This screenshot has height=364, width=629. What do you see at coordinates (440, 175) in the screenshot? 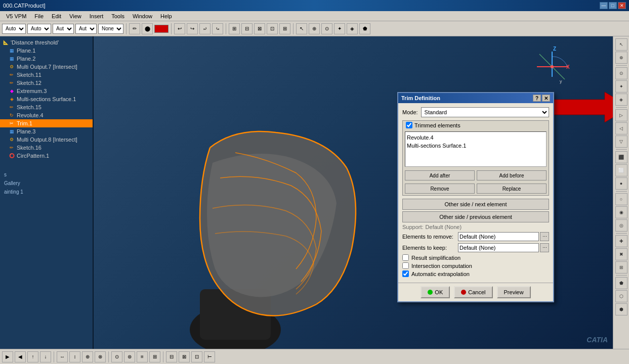
I see `add-after-button: Add after` at bounding box center [440, 175].